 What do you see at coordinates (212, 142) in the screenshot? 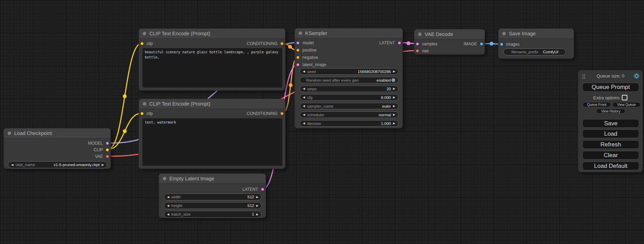
I see `negative-prompt-textarea: text, watermark` at bounding box center [212, 142].